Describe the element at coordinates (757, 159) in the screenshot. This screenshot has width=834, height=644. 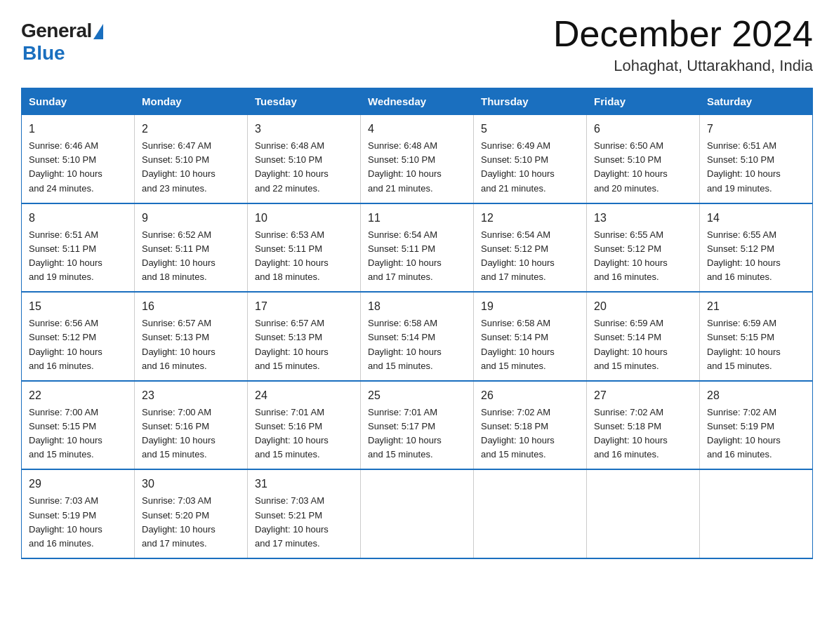
I see `calendar-cell: 7Sunrise: 6:51 AMSunset: 5:10 PMDaylight…` at that location.